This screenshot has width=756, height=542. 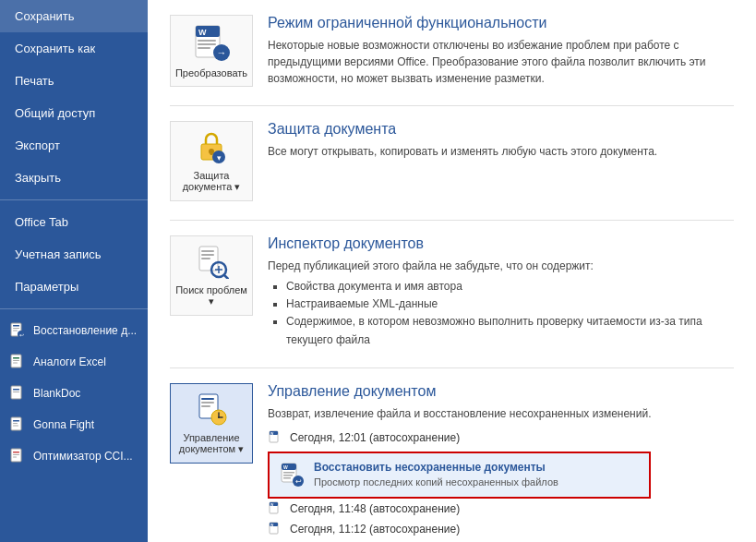 What do you see at coordinates (510, 305) in the screenshot?
I see `inspector-item-1: Настраиваемые XML-данные` at bounding box center [510, 305].